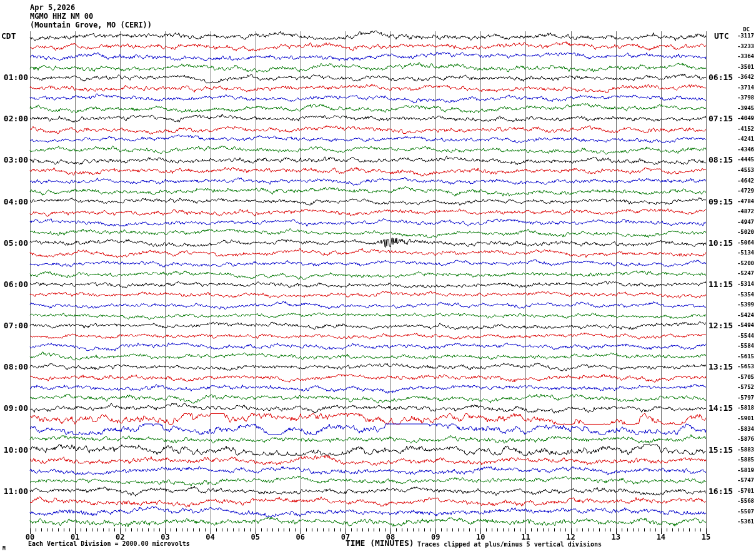 The image size is (756, 554). What do you see at coordinates (739, 253) in the screenshot?
I see `dc-offset-value: -5134` at bounding box center [739, 253].